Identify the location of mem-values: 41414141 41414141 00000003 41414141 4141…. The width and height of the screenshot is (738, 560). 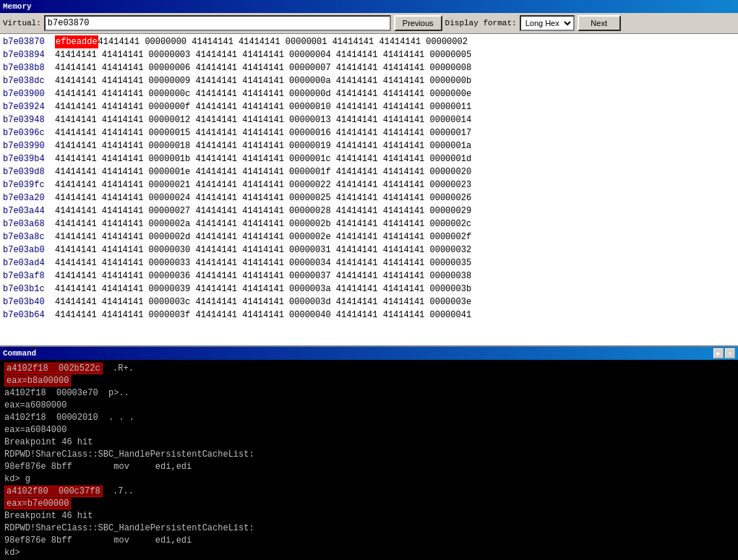
(263, 55).